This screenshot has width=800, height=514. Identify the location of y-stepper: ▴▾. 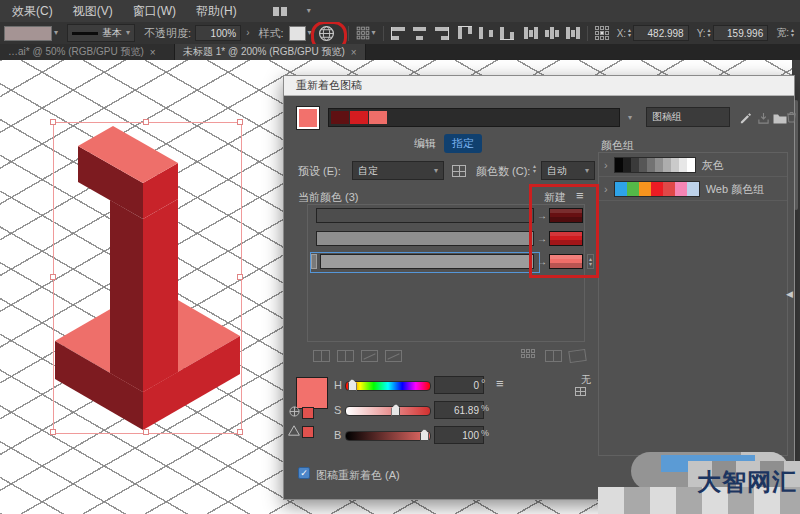
(710, 33).